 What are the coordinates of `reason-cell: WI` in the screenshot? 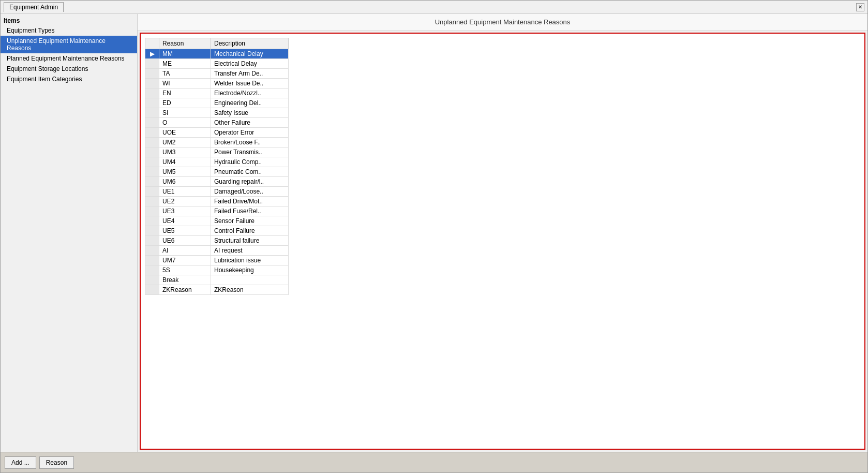 It's located at (185, 84).